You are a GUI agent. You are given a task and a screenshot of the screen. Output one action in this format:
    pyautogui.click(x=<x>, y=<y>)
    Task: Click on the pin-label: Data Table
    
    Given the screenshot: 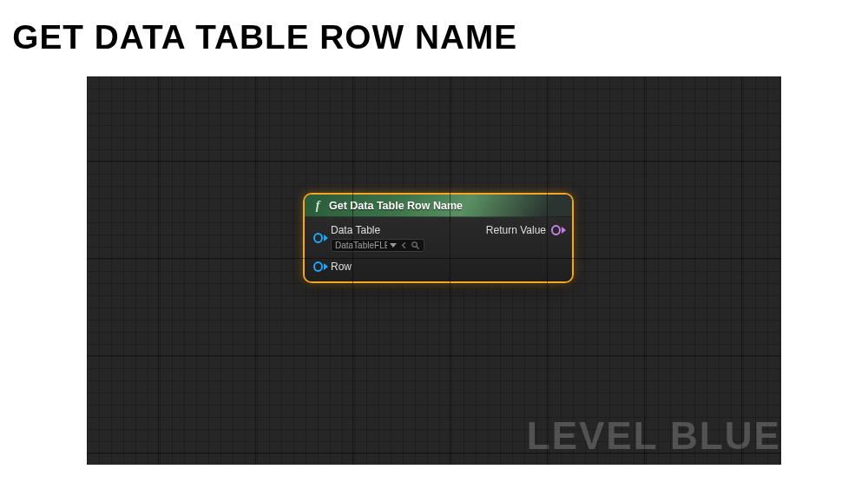 What is the action you would take?
    pyautogui.click(x=378, y=230)
    